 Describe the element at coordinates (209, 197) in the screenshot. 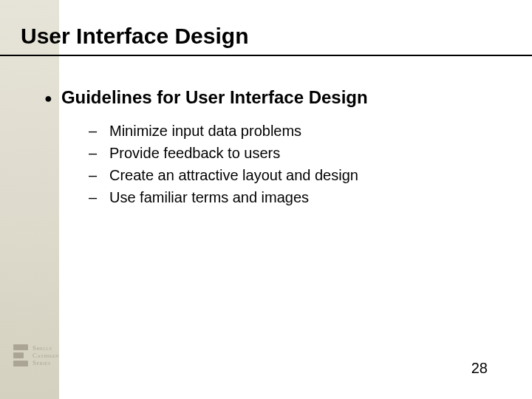

I see `sub-item-text: Use familiar terms and images` at that location.